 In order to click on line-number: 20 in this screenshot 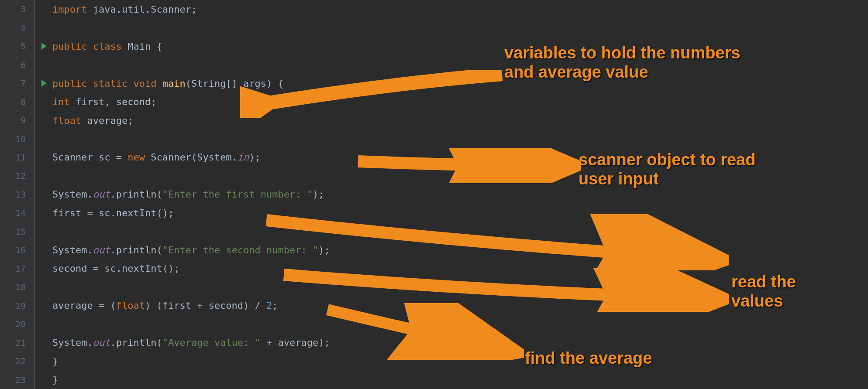, I will do `click(17, 324)`.